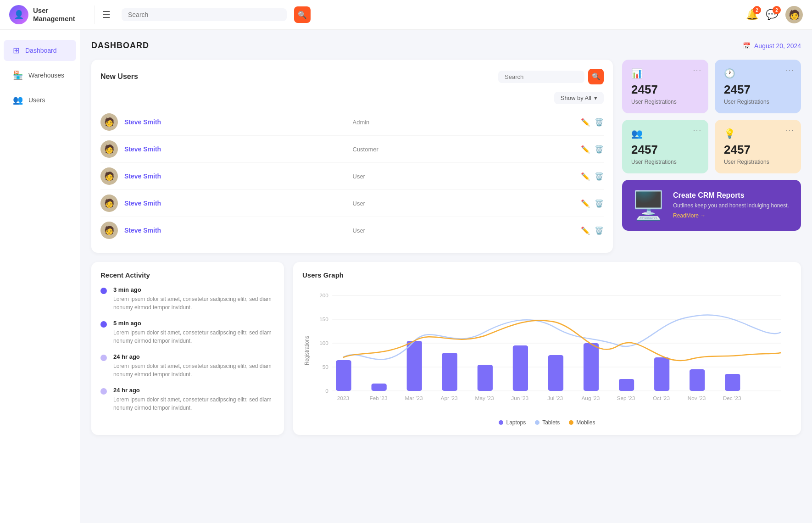  Describe the element at coordinates (697, 398) in the screenshot. I see `svg-text: Nov '23` at that location.